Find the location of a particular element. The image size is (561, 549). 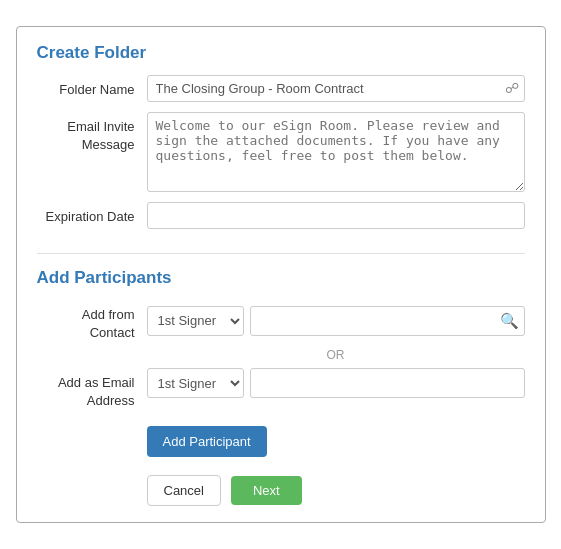

contact-search-wrap: 🔍 is located at coordinates (388, 321).